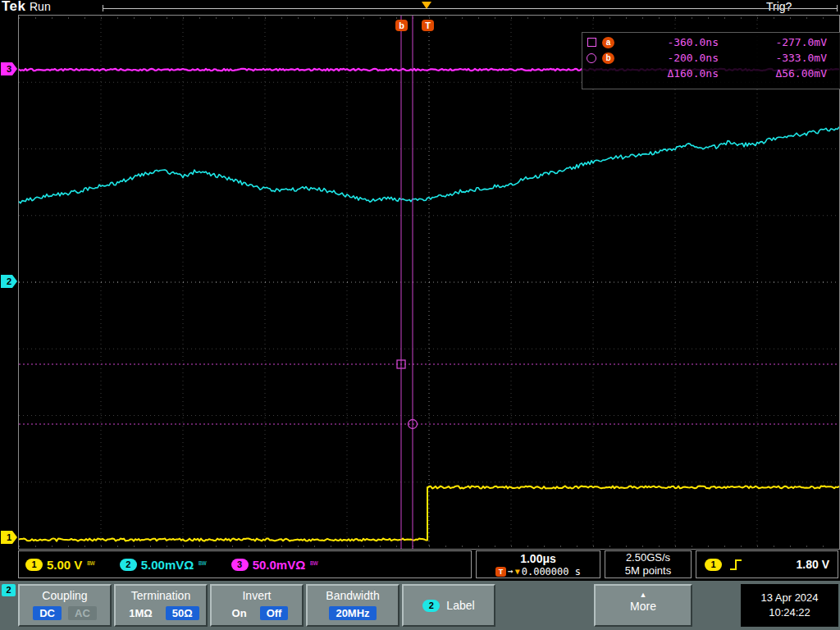 This screenshot has height=630, width=840. What do you see at coordinates (428, 25) in the screenshot?
I see `trigger-top-marker: T` at bounding box center [428, 25].